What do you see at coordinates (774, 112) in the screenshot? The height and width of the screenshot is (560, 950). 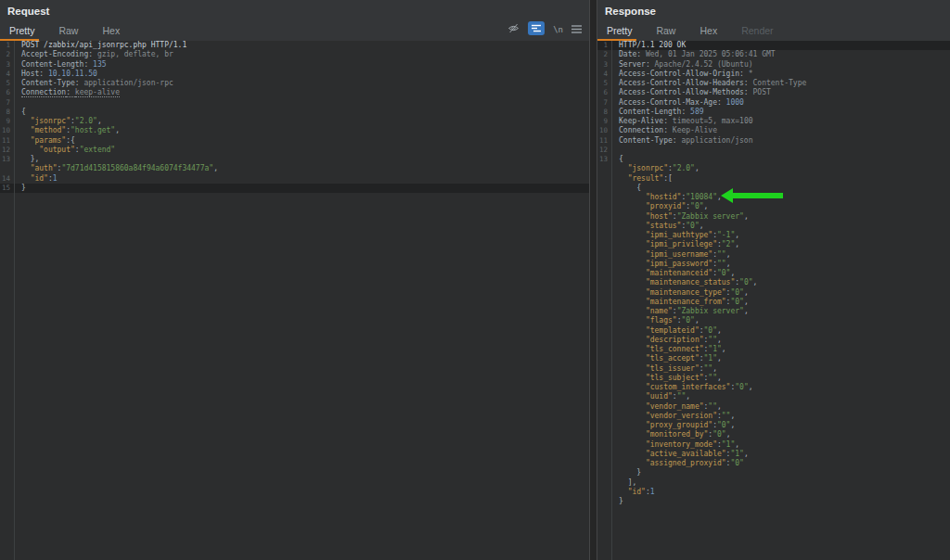 I see `code-line: 8Content-Length: 589` at bounding box center [774, 112].